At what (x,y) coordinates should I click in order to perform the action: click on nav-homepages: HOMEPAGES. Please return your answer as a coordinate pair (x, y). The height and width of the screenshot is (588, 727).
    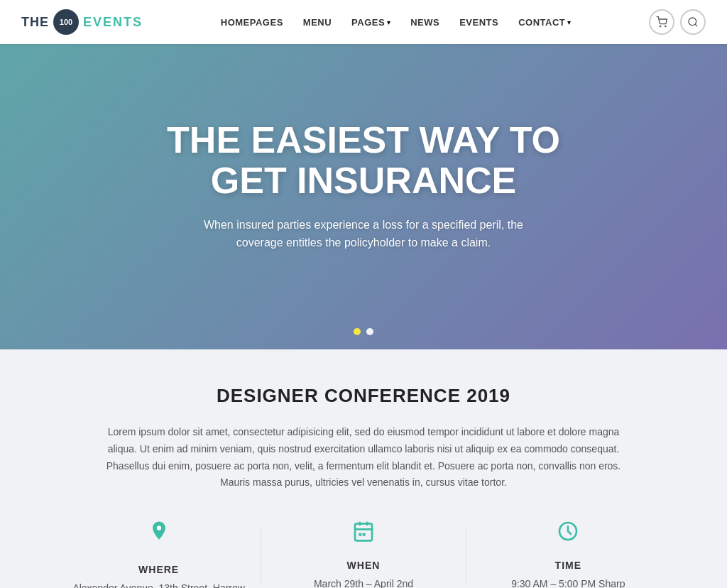
    Looking at the image, I should click on (252, 23).